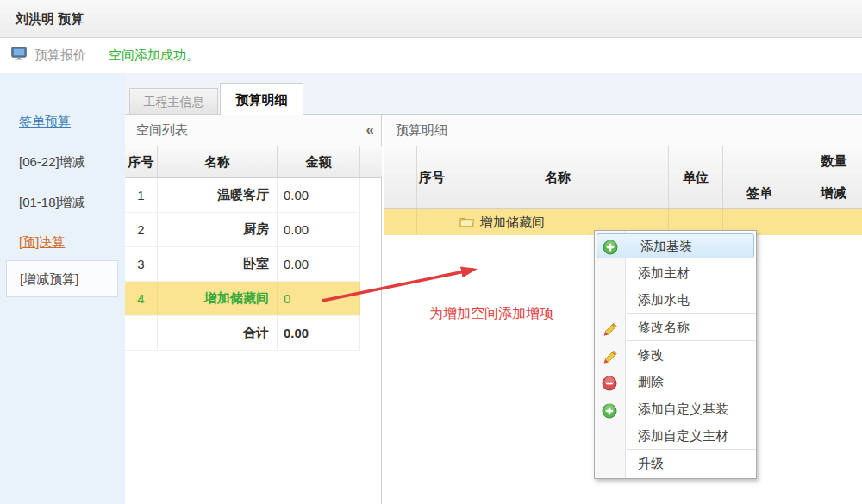  What do you see at coordinates (676, 272) in the screenshot?
I see `menu-item-add-main-material: 添加主材` at bounding box center [676, 272].